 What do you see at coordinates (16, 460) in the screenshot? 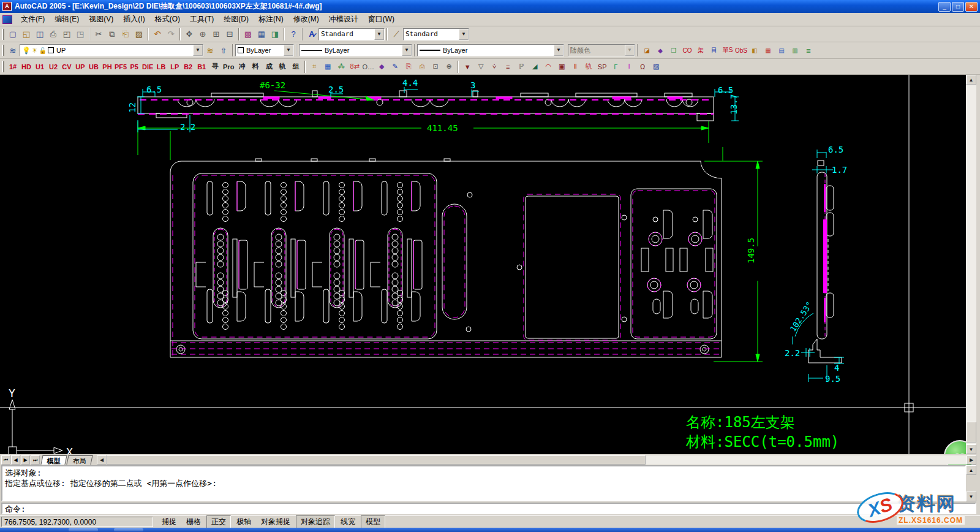
I see `tab-nav-2: ◀` at bounding box center [16, 460].